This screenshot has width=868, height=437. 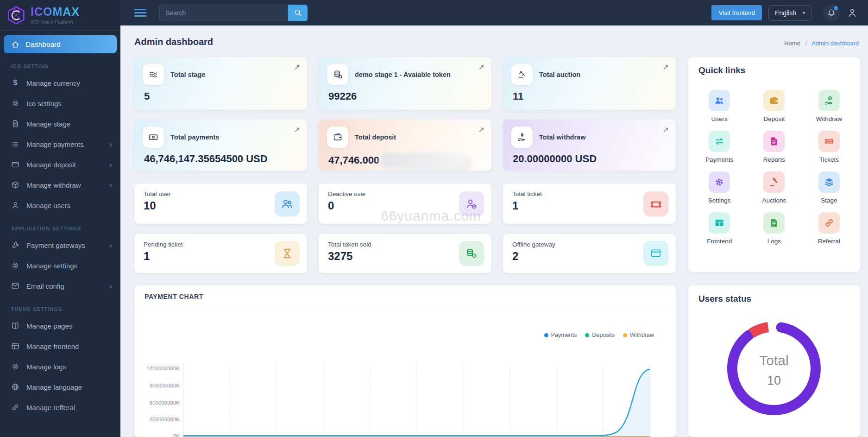 What do you see at coordinates (405, 253) in the screenshot?
I see `stat-card-total-token-sold: Total token sold 3275` at bounding box center [405, 253].